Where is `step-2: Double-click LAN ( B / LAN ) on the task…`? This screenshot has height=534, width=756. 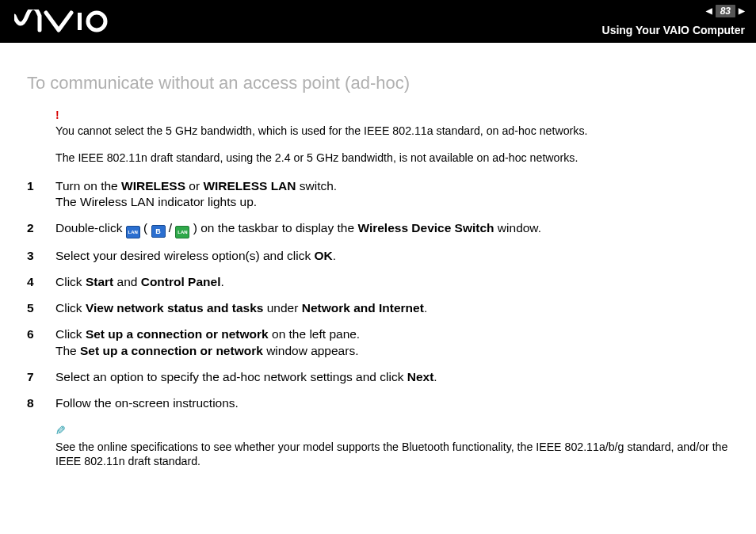
step-2: Double-click LAN ( B / LAN ) on the task… is located at coordinates (378, 230).